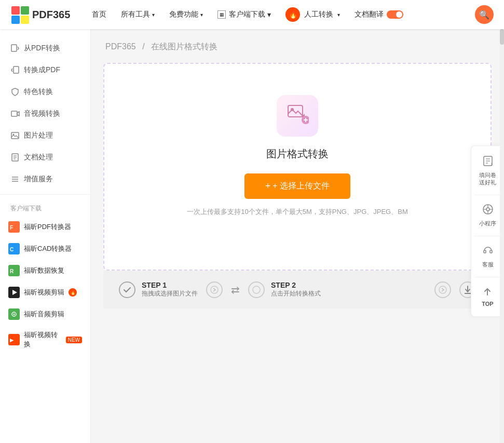 The width and height of the screenshot is (504, 443). What do you see at coordinates (487, 293) in the screenshot?
I see `top-arrow-icon` at bounding box center [487, 293].